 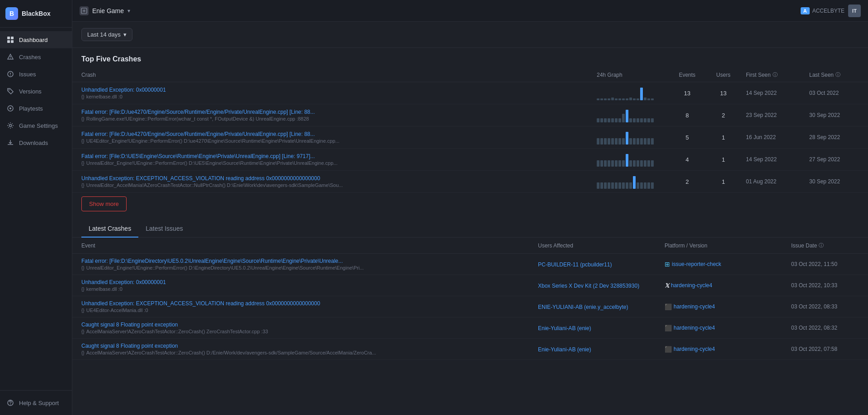 What do you see at coordinates (723, 93) in the screenshot?
I see `users-cell: 13` at bounding box center [723, 93].